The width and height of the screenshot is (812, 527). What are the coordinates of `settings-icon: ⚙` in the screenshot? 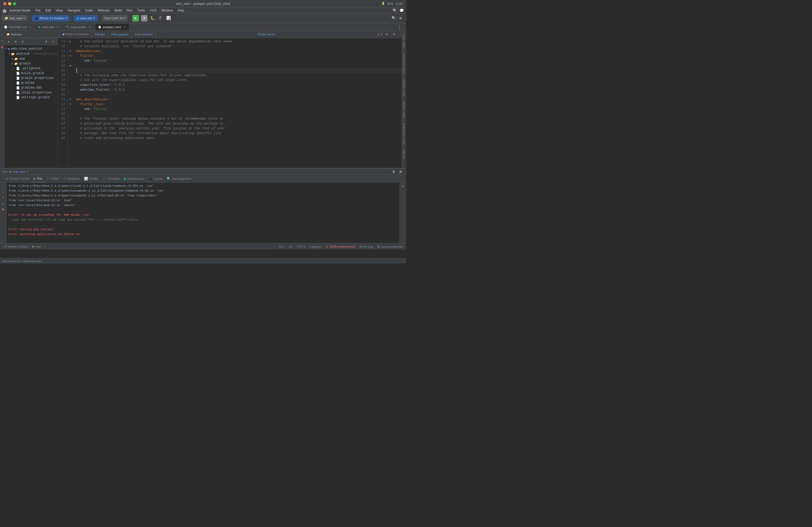 It's located at (401, 18).